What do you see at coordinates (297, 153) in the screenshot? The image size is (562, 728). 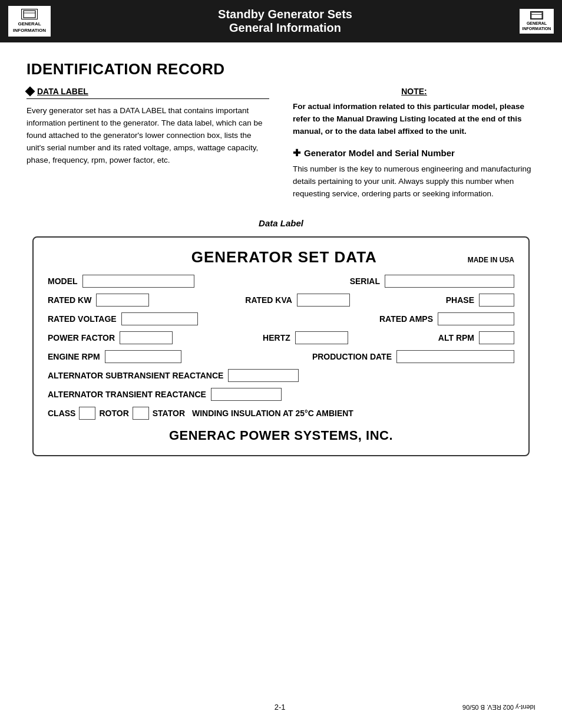 I see `cross-icon: ✚` at bounding box center [297, 153].